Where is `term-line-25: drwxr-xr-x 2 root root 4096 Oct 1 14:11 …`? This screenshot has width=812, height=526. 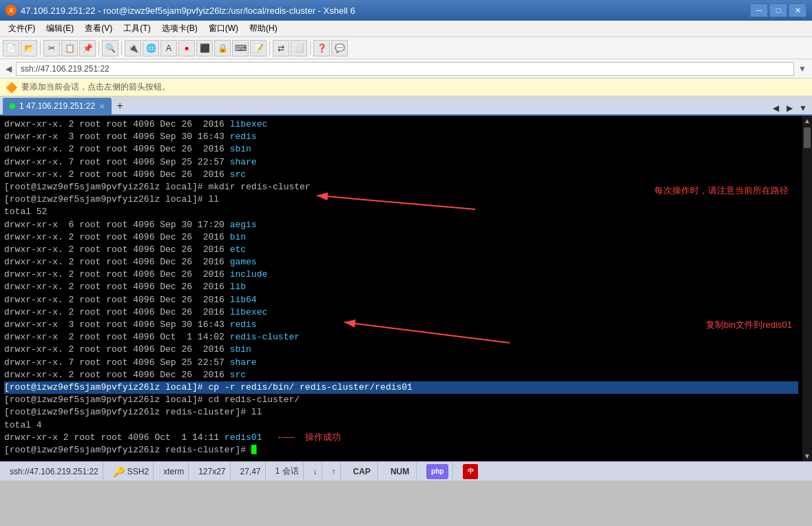
term-line-25: drwxr-xr-x 2 root root 4096 Oct 1 14:11 … is located at coordinates (401, 438).